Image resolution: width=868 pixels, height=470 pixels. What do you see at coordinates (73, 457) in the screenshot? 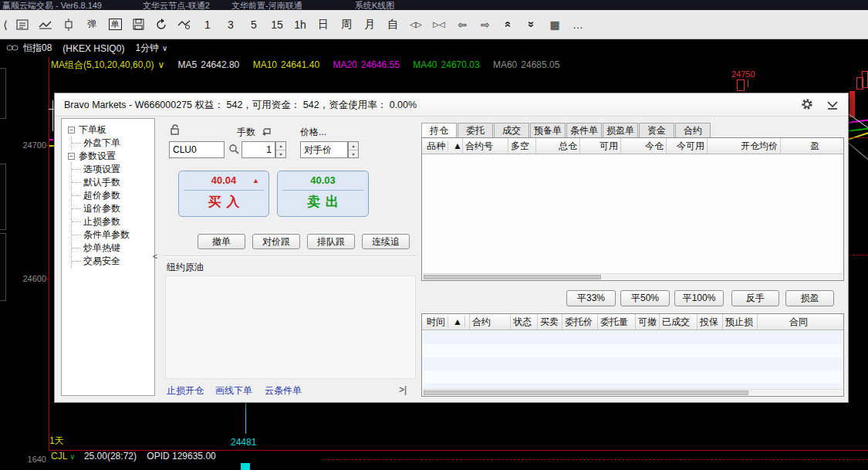
I see `chevron-down-icon: ∨` at bounding box center [73, 457].